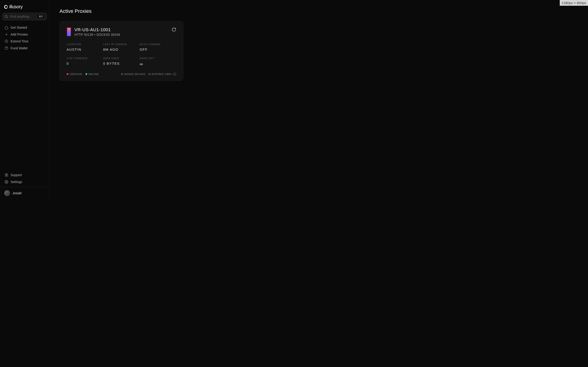 This screenshot has height=367, width=588. What do you see at coordinates (158, 47) in the screenshot?
I see `stat-auto-change: AUTO CHANGE OFF` at bounding box center [158, 47].